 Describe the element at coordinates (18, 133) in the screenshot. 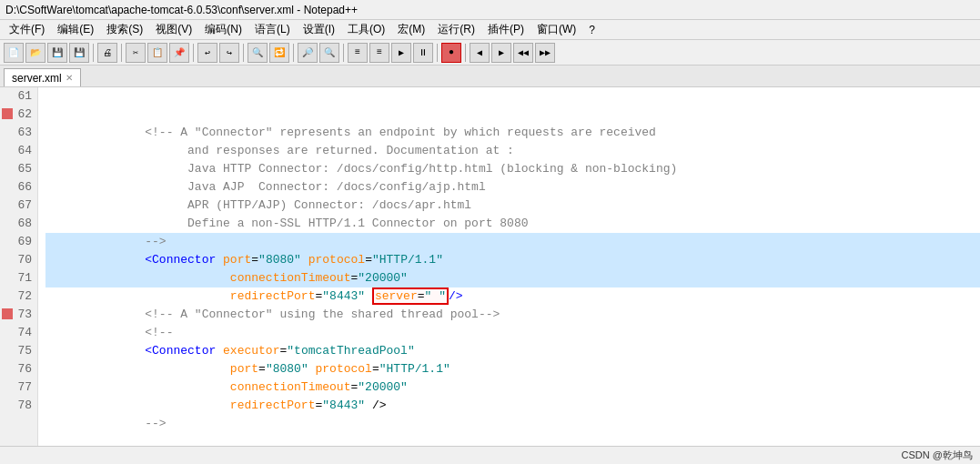

I see `line-63: 63` at that location.